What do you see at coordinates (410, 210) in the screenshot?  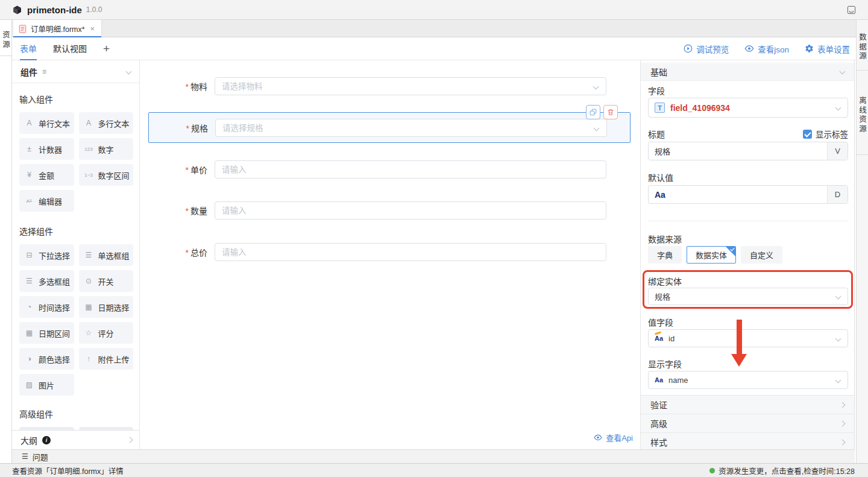 I see `quantity-input-box` at bounding box center [410, 210].